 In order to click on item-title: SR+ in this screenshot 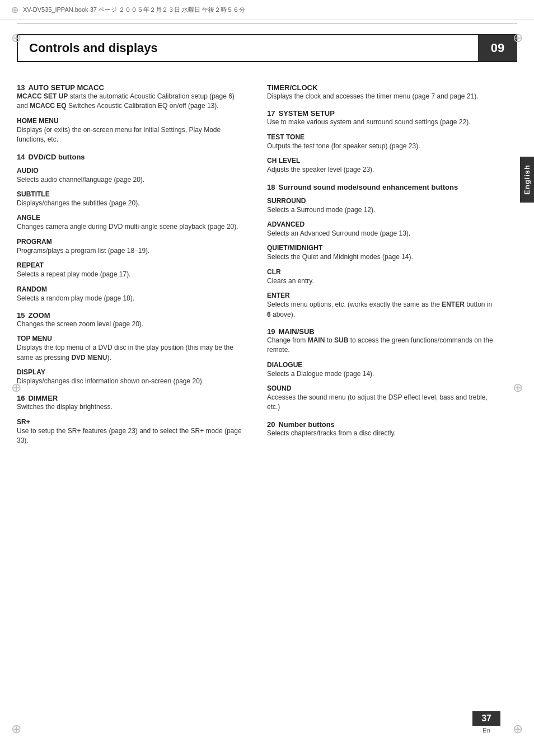, I will do `click(131, 422)`.